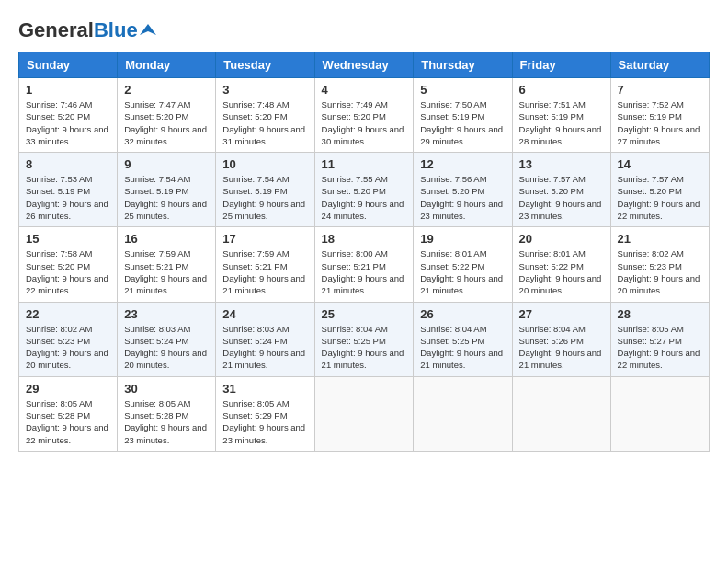 This screenshot has width=728, height=563. What do you see at coordinates (462, 164) in the screenshot?
I see `day-number: 12` at bounding box center [462, 164].